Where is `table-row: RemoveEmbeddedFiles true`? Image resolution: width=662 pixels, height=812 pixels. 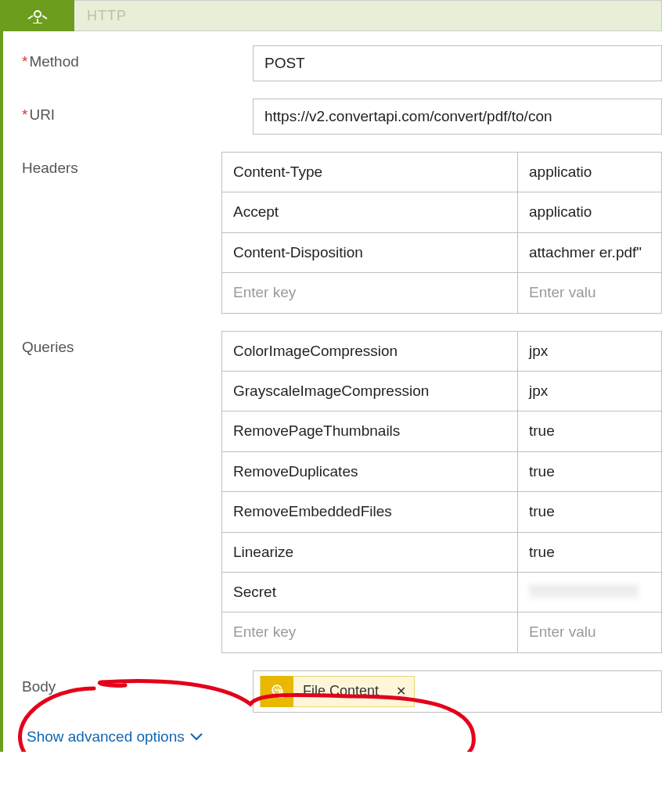 table-row: RemoveEmbeddedFiles true is located at coordinates (441, 512).